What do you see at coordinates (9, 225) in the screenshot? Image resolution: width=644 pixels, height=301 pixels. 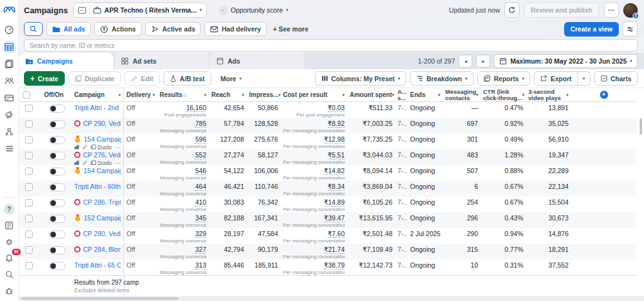 I see `whats-new-icon` at bounding box center [9, 225].